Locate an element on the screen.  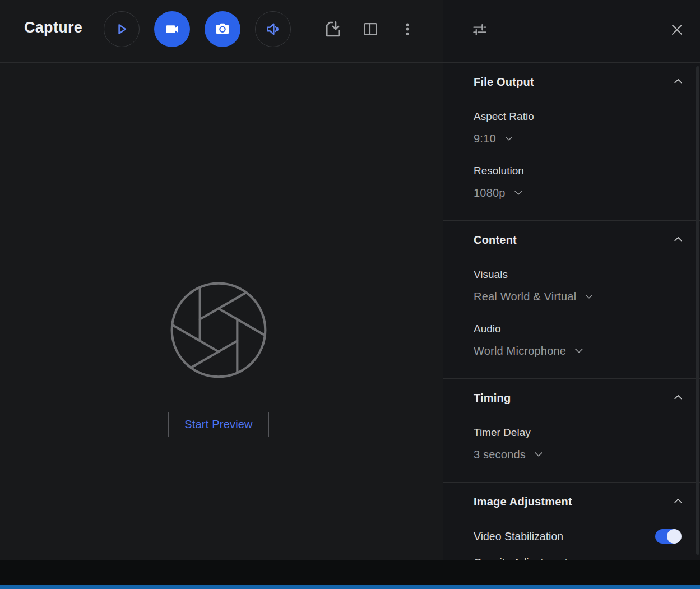
field-value: World Microphone is located at coordinates (520, 351).